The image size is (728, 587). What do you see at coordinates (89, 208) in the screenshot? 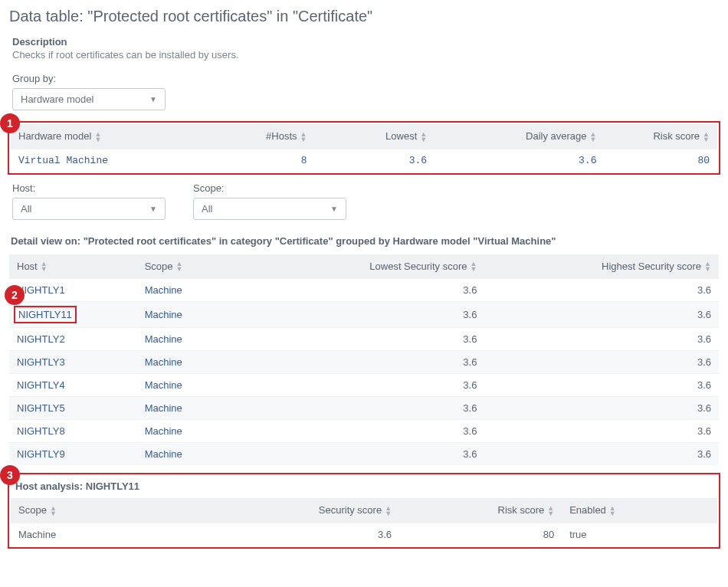
I see `host-filter-dropdown: All ▼` at bounding box center [89, 208].